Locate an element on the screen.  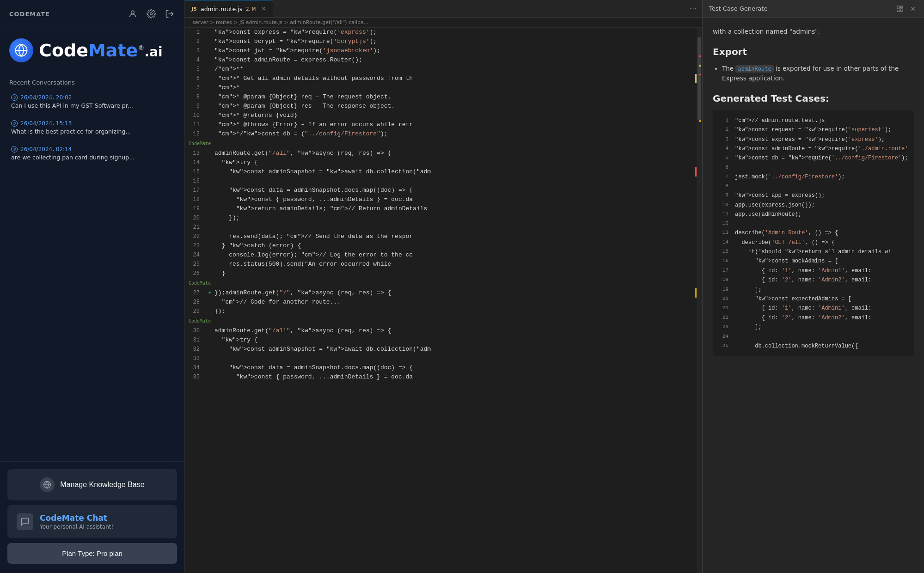
code-line-3: 3"kw">const jwt = "kw">require('jsonwebt… is located at coordinates (441, 51).